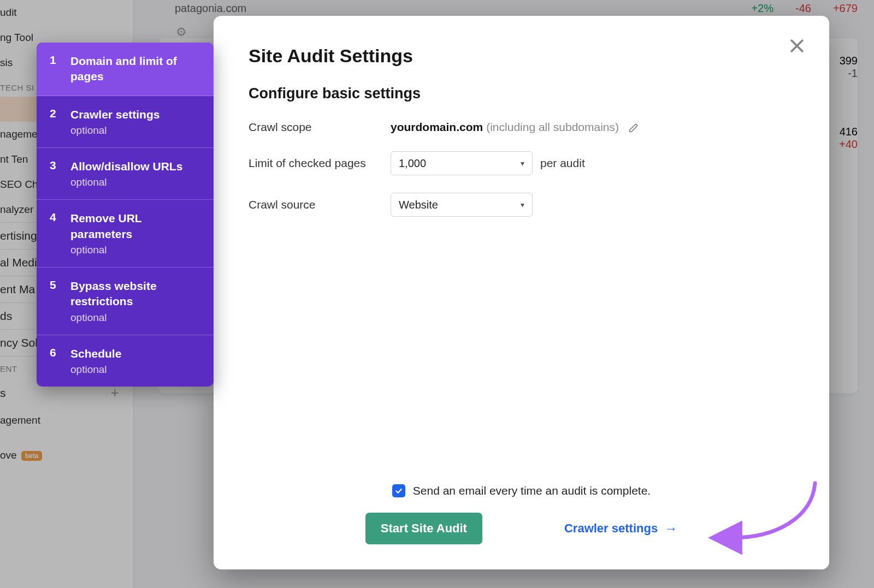  I want to click on field-limit-pages: Limit of checked pages 1,000 ▾ per audit, so click(521, 163).